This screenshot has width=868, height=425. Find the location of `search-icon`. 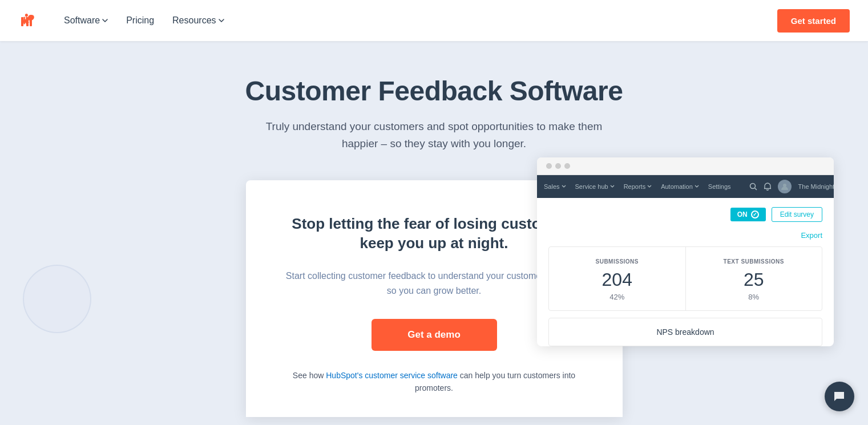

search-icon is located at coordinates (753, 187).